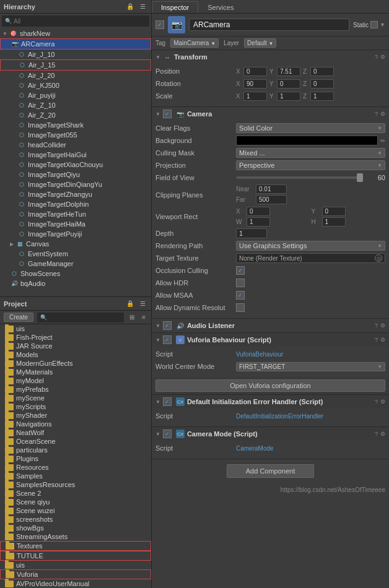 This screenshot has height=588, width=389. Describe the element at coordinates (251, 233) in the screenshot. I see `depth-input` at that location.